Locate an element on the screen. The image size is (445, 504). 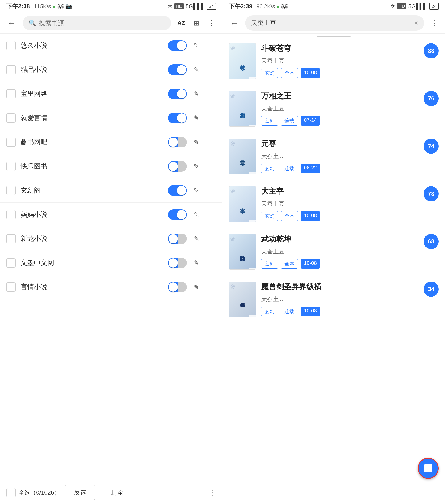
book-info: 大主宰 天蚕土豆 玄幻全本10-08 is located at coordinates (350, 204).